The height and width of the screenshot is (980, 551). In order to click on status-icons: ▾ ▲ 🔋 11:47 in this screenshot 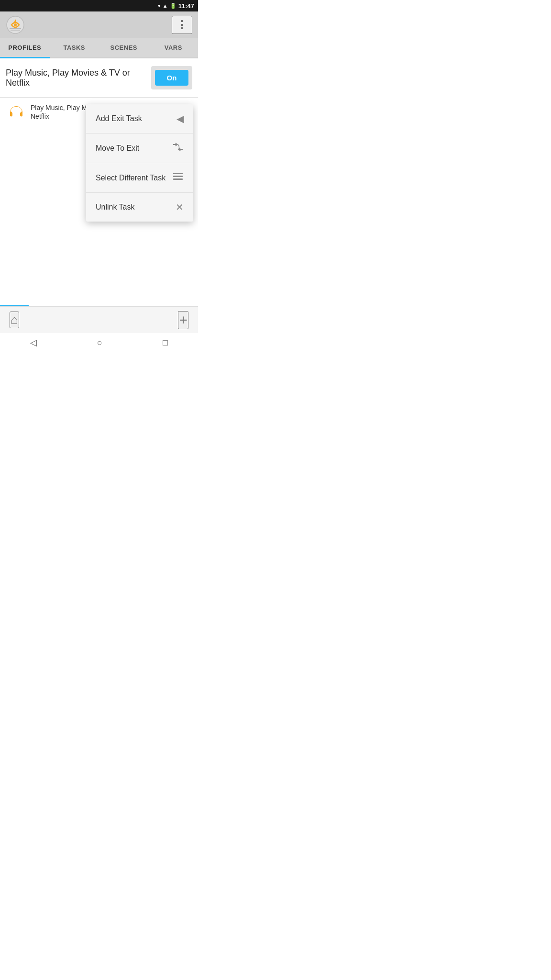, I will do `click(176, 6)`.